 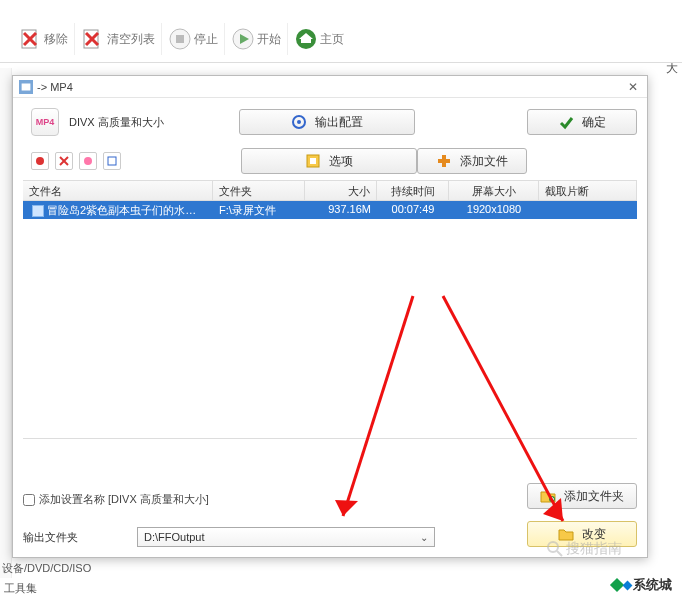 What do you see at coordinates (582, 496) in the screenshot?
I see `add-folder-button: 添加文件夹` at bounding box center [582, 496].